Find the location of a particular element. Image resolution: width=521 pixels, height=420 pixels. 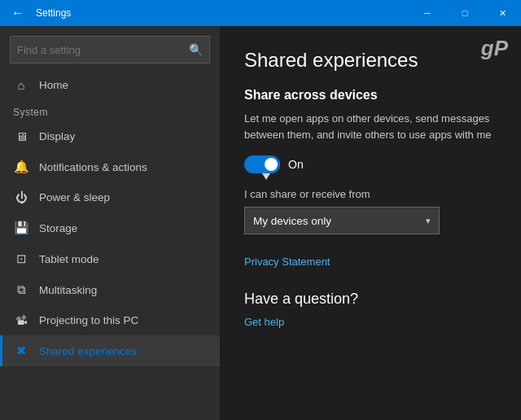

gp-logo: gP is located at coordinates (495, 49).